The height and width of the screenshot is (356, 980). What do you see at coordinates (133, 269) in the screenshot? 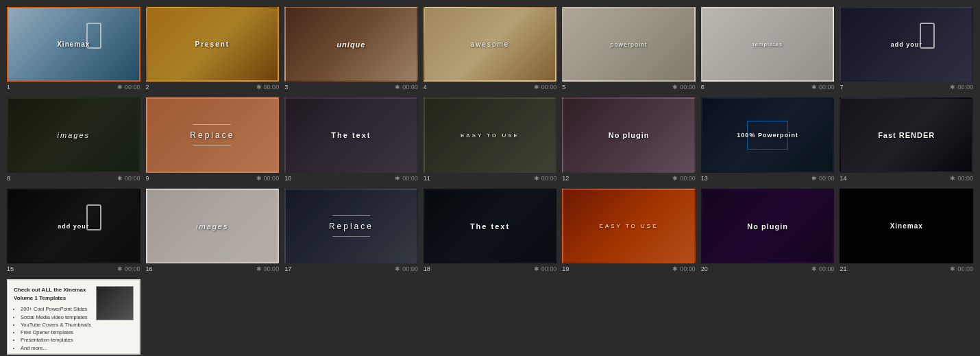
I see `thumb-time-15: 00:00` at bounding box center [133, 269].